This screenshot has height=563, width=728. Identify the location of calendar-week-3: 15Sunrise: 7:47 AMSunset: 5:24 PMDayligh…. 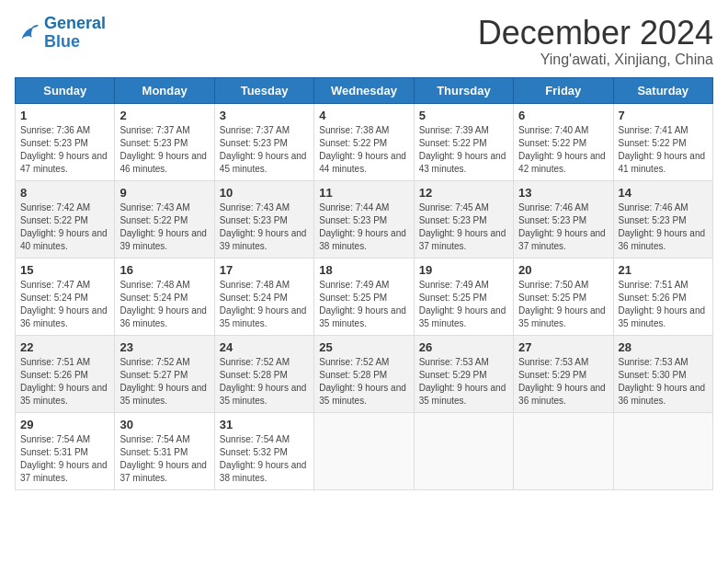
(364, 296).